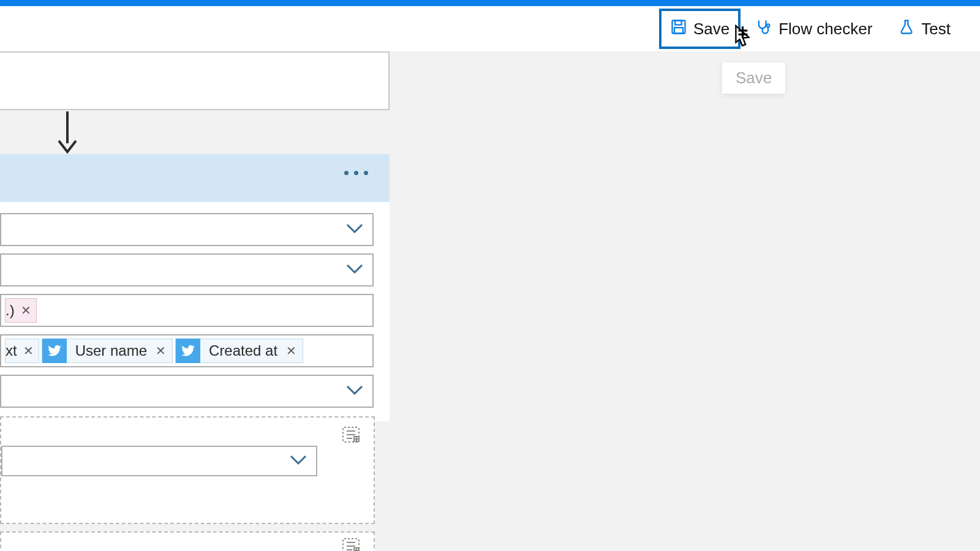 The width and height of the screenshot is (980, 551). What do you see at coordinates (239, 351) in the screenshot?
I see `dynamic-token-created-at: Created at ✕` at bounding box center [239, 351].